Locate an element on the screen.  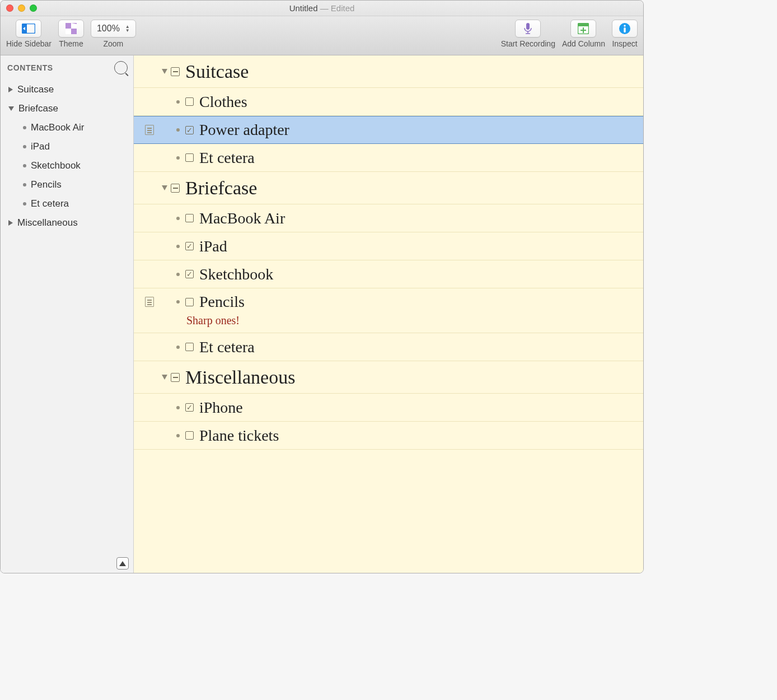
sidebar-item-miscellaneous: Miscellaneous is located at coordinates (67, 223).